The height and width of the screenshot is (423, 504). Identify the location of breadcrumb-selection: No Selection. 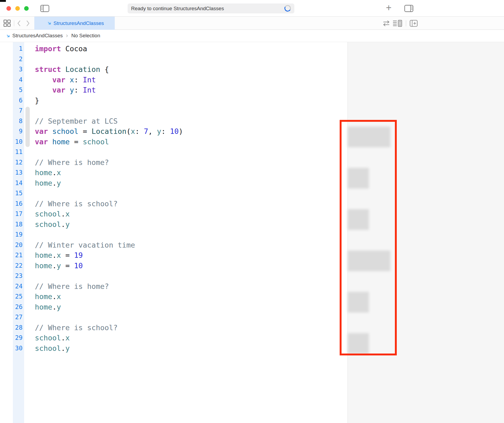
(86, 36).